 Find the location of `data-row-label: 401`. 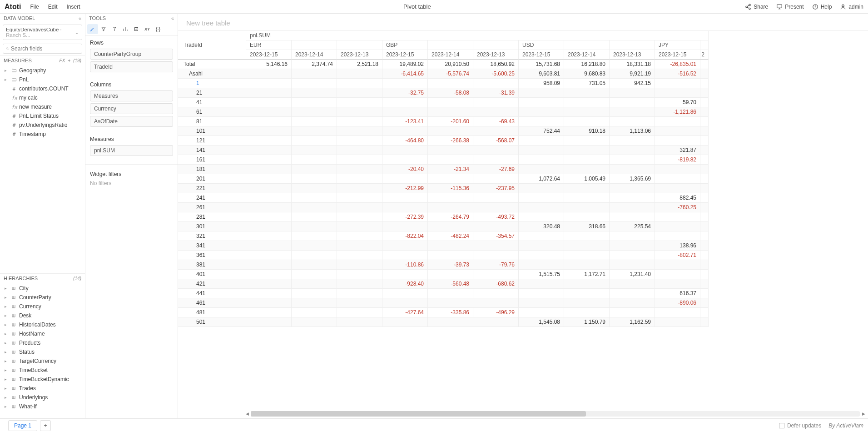

data-row-label: 401 is located at coordinates (212, 275).